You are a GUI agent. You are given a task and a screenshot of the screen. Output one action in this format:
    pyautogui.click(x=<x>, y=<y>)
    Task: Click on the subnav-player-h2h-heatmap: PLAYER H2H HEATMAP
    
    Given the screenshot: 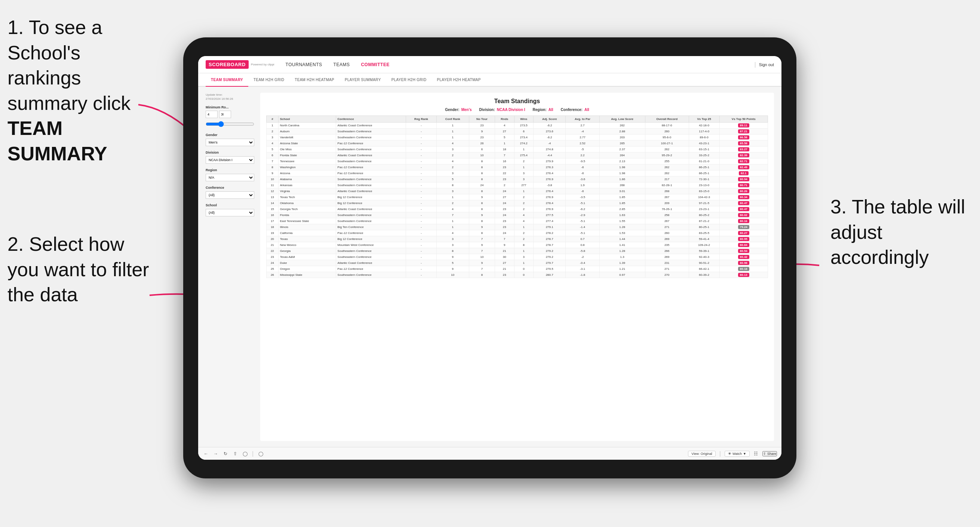 What is the action you would take?
    pyautogui.click(x=459, y=80)
    